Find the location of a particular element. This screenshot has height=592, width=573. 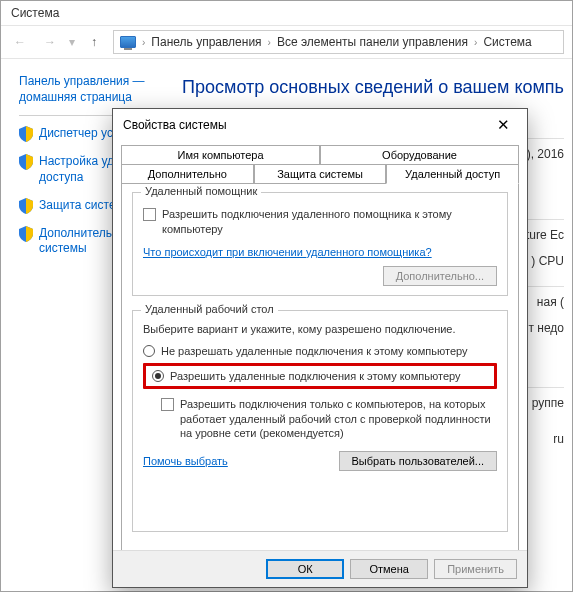

ok-button: ОК is located at coordinates (305, 569).